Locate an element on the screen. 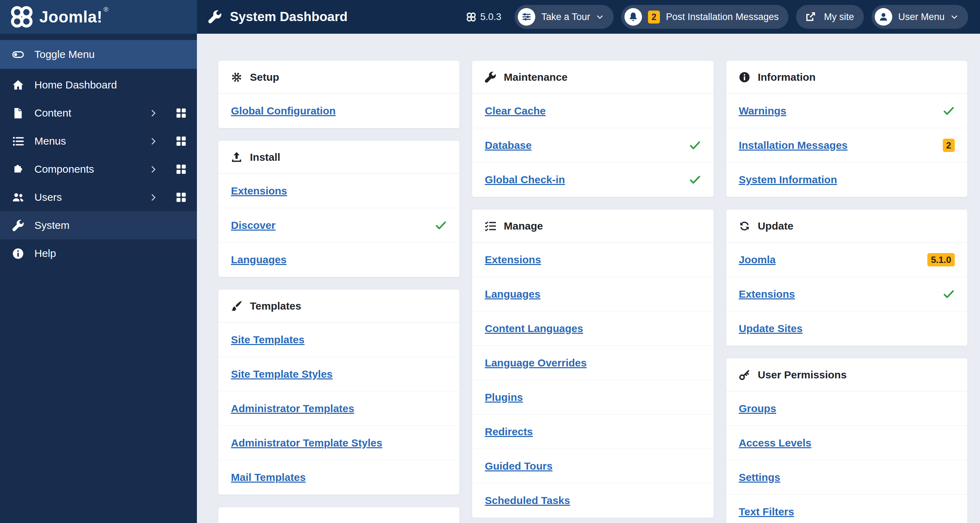 This screenshot has height=523, width=980. post-installation-messages-button: 2 Post Installation Messages is located at coordinates (705, 17).